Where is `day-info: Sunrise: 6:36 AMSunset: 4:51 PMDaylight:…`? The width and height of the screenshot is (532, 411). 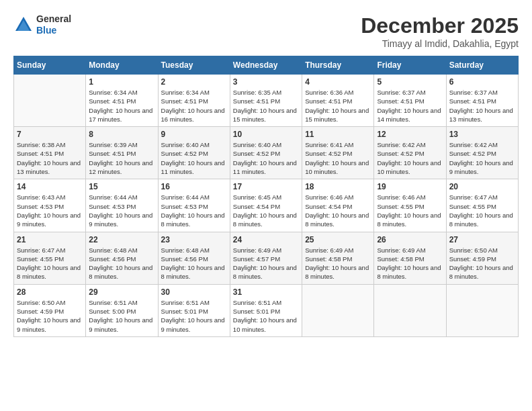 day-info: Sunrise: 6:36 AMSunset: 4:51 PMDaylight:… is located at coordinates (338, 106).